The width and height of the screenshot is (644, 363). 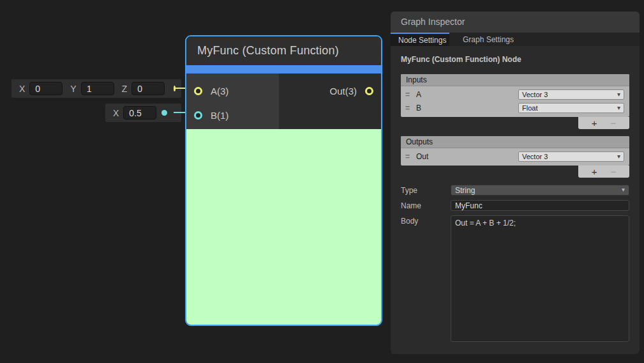 What do you see at coordinates (283, 101) in the screenshot?
I see `node-port-area: A(3) B(1) Out(3)` at bounding box center [283, 101].